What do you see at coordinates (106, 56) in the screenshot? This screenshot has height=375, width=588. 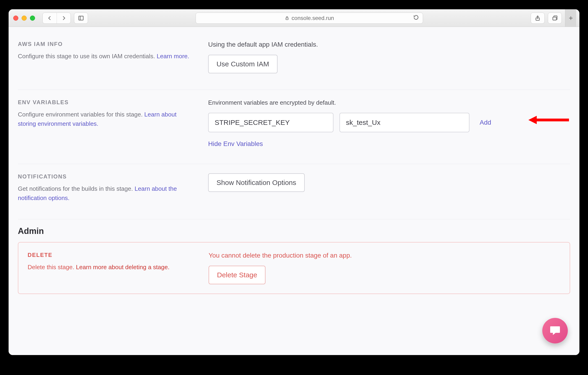 I see `iam-desc: Configure this stage to use its own IAM …` at bounding box center [106, 56].